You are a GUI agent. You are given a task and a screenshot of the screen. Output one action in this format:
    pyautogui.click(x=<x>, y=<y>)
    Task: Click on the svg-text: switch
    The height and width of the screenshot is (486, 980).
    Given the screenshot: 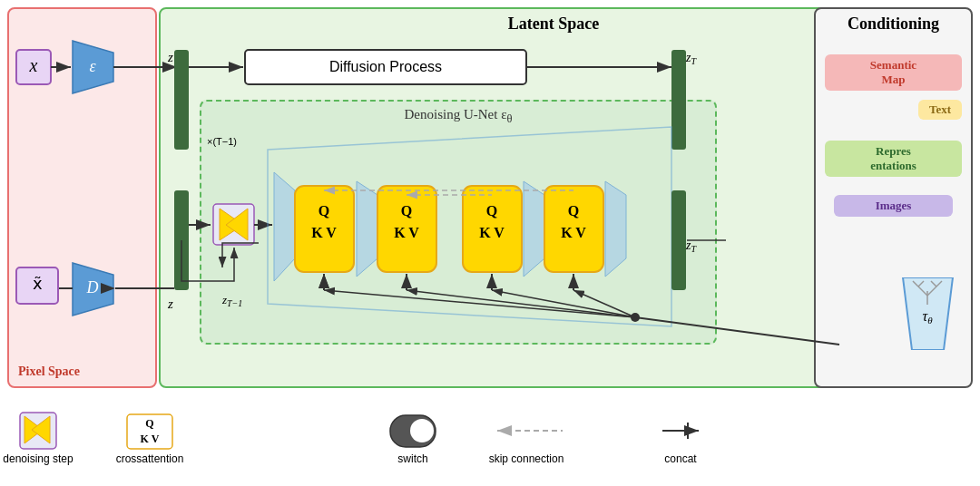 What is the action you would take?
    pyautogui.click(x=412, y=459)
    